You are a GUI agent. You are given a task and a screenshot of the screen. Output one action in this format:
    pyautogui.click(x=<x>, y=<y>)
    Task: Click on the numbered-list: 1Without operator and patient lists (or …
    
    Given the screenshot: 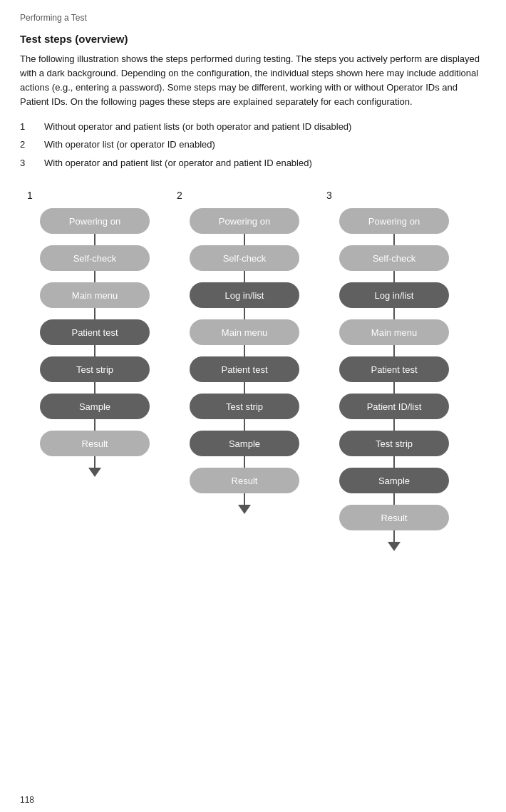 What is the action you would take?
    pyautogui.click(x=253, y=145)
    